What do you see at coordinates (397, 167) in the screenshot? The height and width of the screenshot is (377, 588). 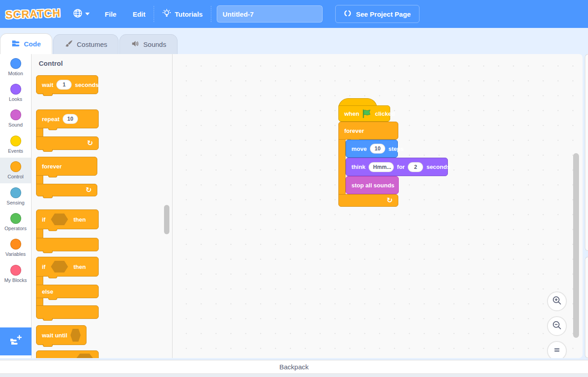 I see `script-block-think: think Hmm... for 2 seconds` at bounding box center [397, 167].